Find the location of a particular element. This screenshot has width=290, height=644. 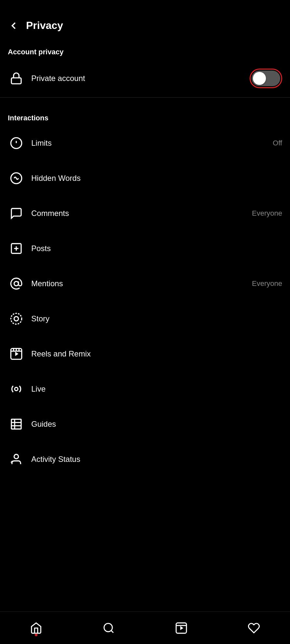

comments-icon is located at coordinates (16, 213).